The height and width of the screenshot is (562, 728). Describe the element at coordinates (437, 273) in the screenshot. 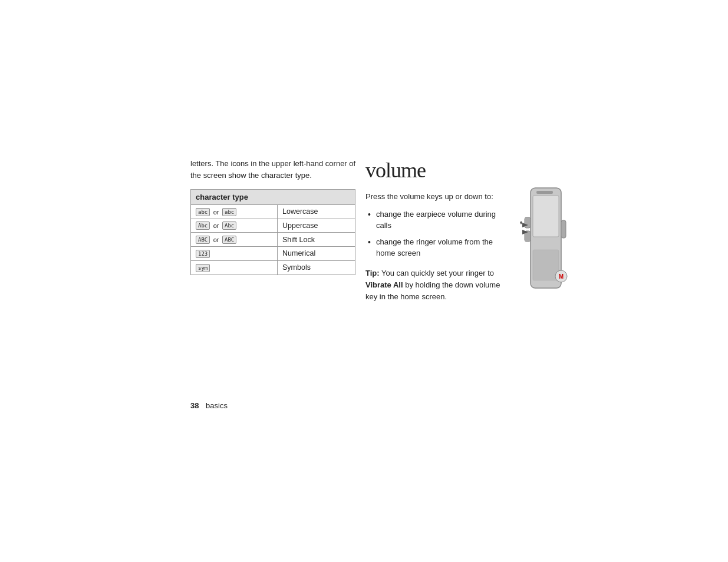

I see `tip-text: You can quickly set your ringer to` at that location.